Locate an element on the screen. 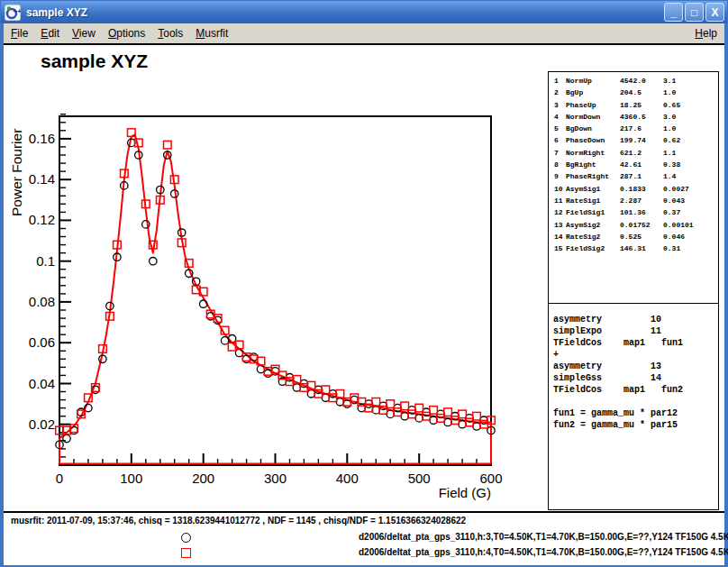 This screenshot has height=567, width=728. menu-item-musrfit: Musrfit is located at coordinates (212, 33).